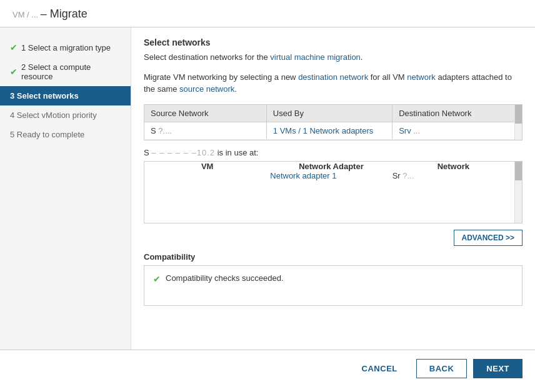  Describe the element at coordinates (331, 176) in the screenshot. I see `adapter-cell: Network adapter 1` at that location.